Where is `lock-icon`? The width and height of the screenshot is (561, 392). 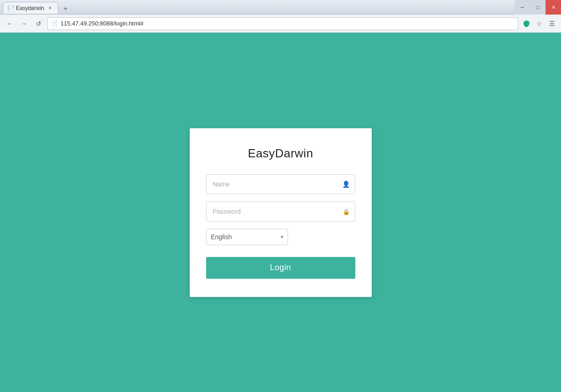 lock-icon is located at coordinates (346, 211).